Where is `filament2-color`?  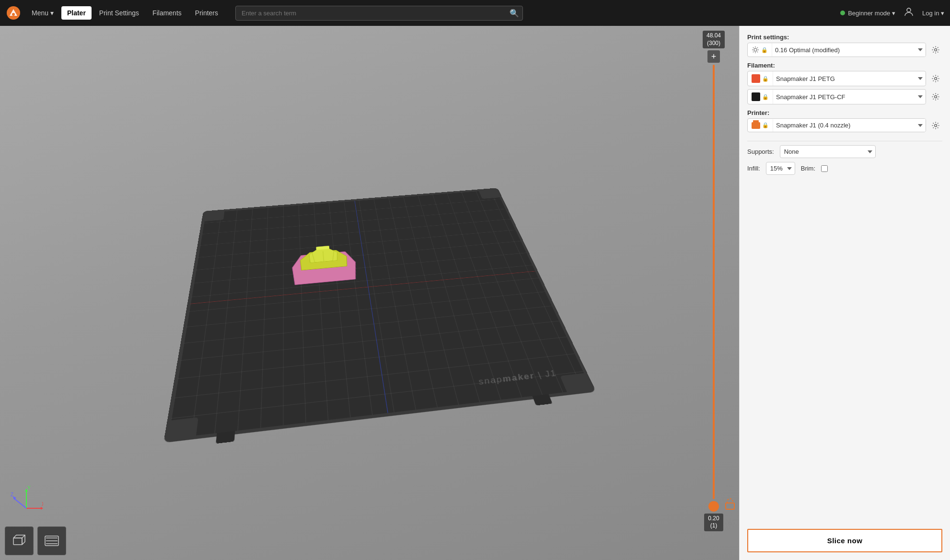
filament2-color is located at coordinates (756, 97).